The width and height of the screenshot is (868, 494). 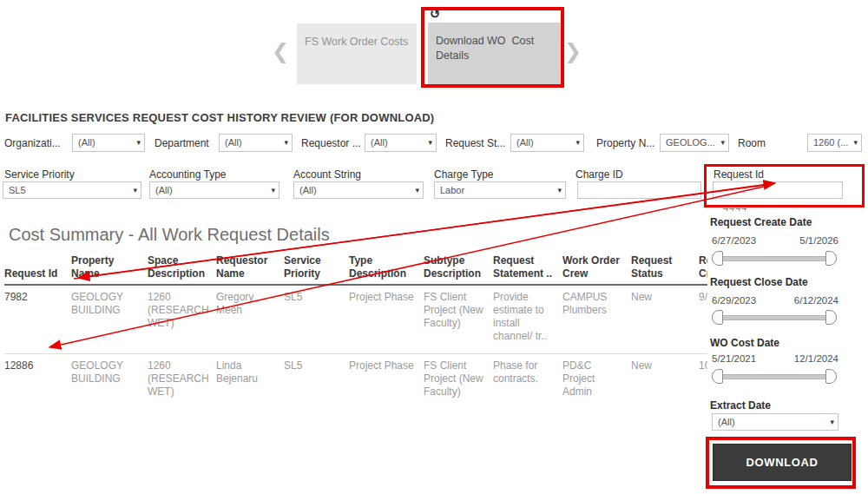 I want to click on request-id-input, so click(x=778, y=190).